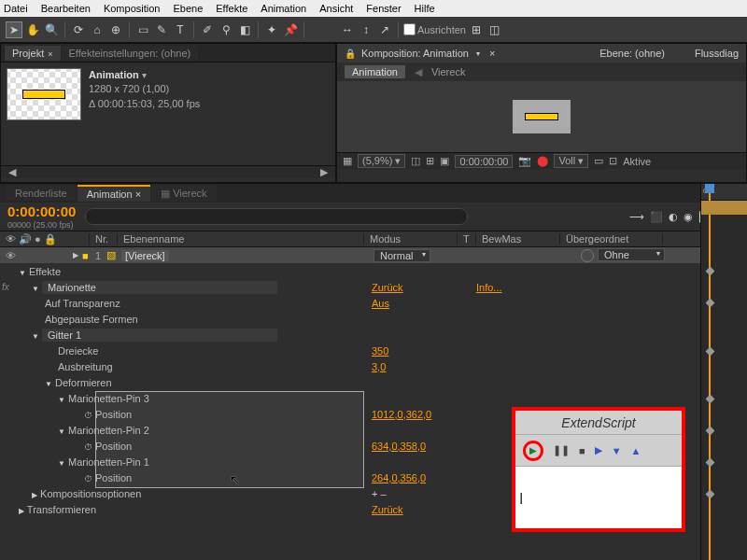 This screenshot has height=560, width=747. I want to click on blend-mode-dropdown: Normal, so click(402, 256).